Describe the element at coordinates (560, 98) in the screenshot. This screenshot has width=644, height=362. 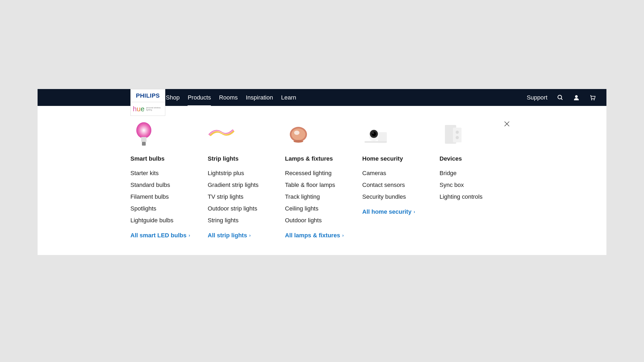
I see `search-icon` at that location.